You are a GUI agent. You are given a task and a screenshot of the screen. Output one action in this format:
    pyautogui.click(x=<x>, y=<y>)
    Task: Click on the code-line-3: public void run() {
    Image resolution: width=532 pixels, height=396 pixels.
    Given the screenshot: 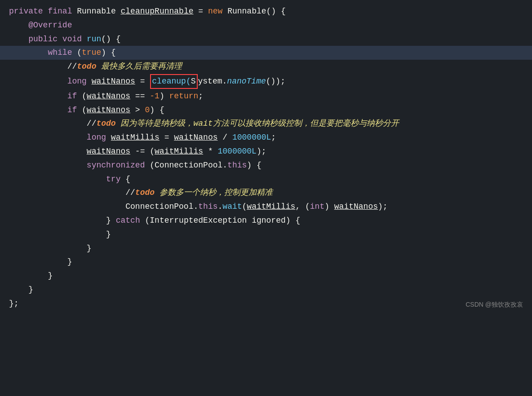 What is the action you would take?
    pyautogui.click(x=266, y=40)
    